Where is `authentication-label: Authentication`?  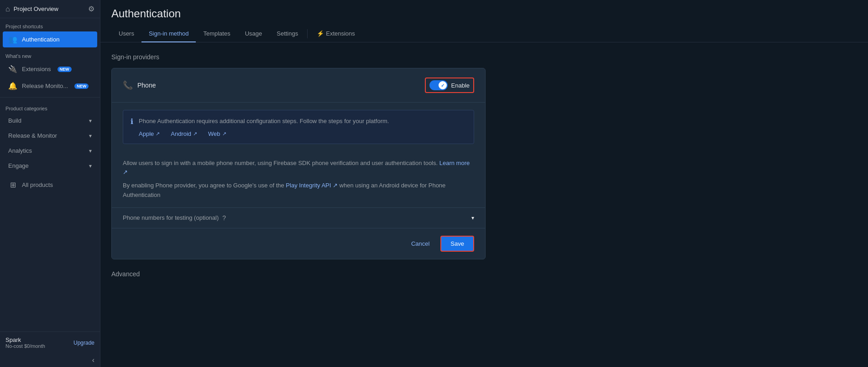 authentication-label: Authentication is located at coordinates (41, 39).